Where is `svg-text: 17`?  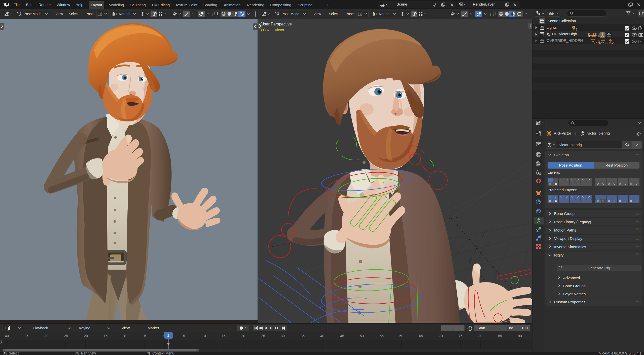 svg-text: 17 is located at coordinates (590, 36).